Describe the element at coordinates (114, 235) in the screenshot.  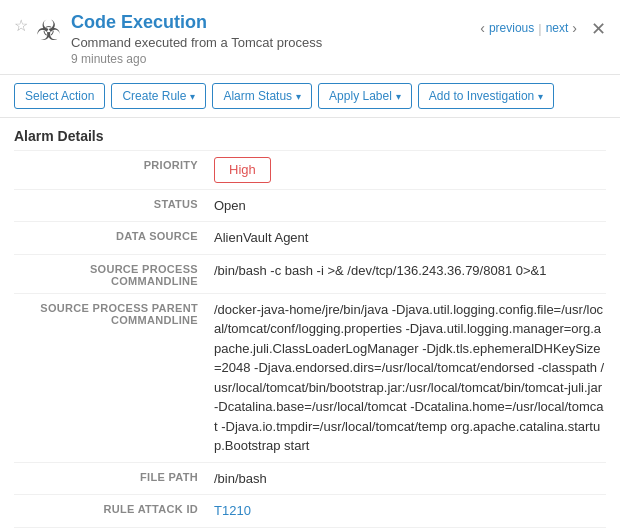
I see `detail-label: DATA SOURCE` at that location.